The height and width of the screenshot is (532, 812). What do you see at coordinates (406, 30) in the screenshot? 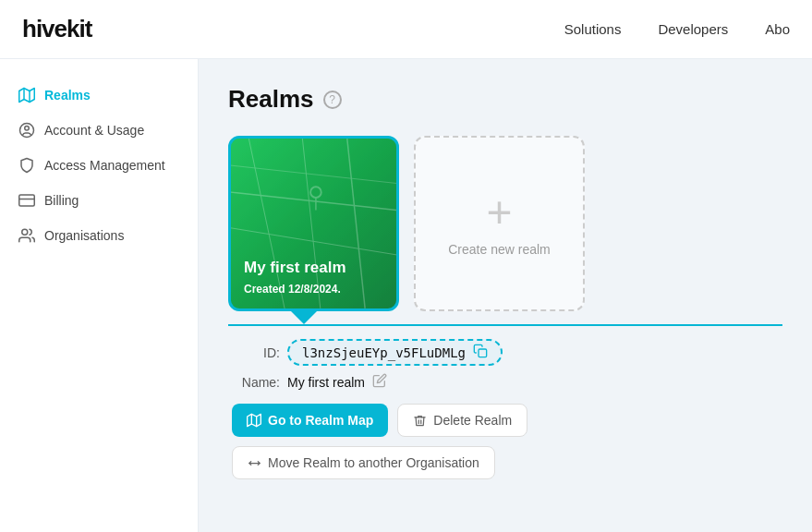
I see `top-nav: hivekit Solutions Developers Abo` at bounding box center [406, 30].